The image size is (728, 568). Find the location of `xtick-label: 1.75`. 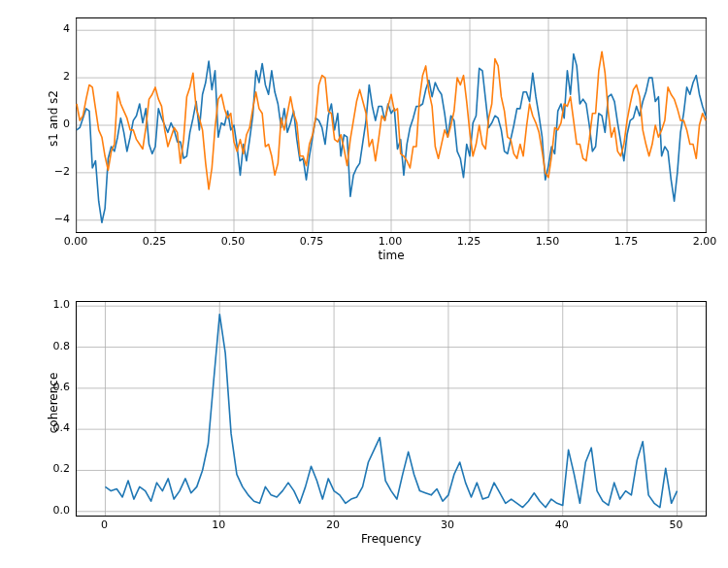

xtick-label: 1.75 is located at coordinates (626, 241).